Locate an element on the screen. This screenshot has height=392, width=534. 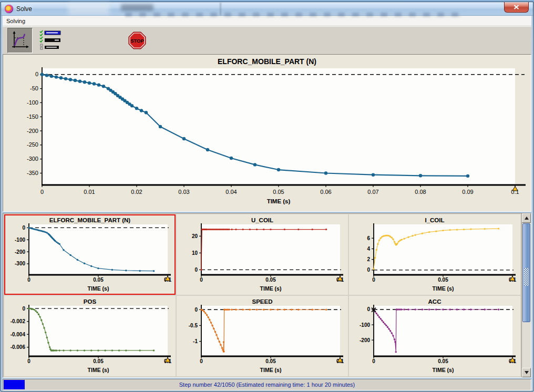
menu-item-solving: Solving is located at coordinates (16, 21).